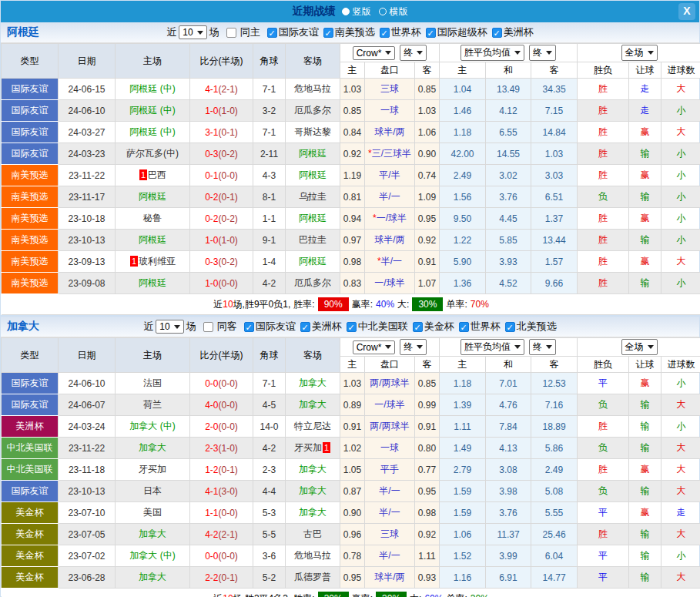 Image resolution: width=700 pixels, height=597 pixels. Describe the element at coordinates (383, 12) in the screenshot. I see `radio-unselected-icon` at that location.